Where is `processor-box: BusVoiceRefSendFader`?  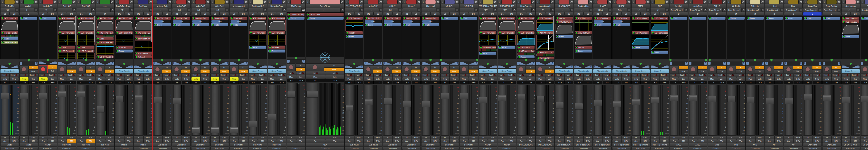
processor-box: BusVoiceRefSendFader is located at coordinates (181, 37).